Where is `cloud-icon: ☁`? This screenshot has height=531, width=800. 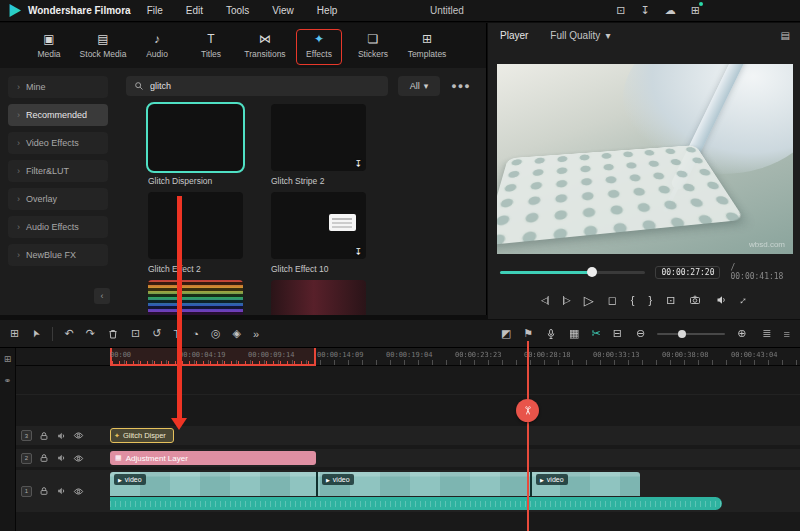 cloud-icon: ☁ is located at coordinates (670, 10).